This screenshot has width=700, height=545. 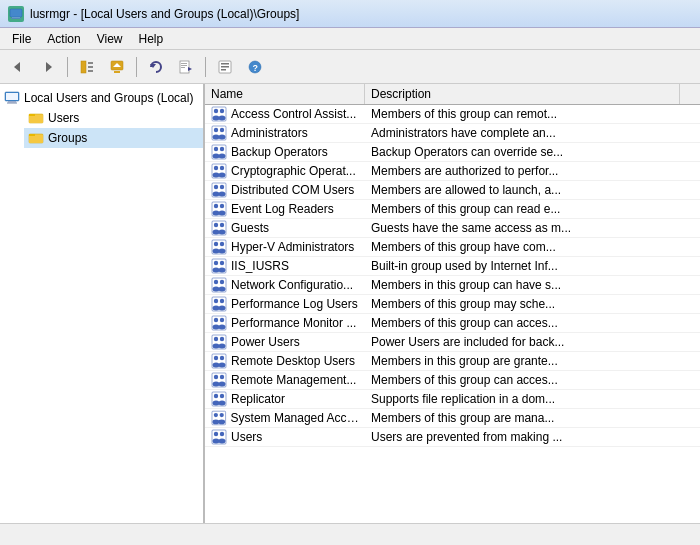 What do you see at coordinates (532, 190) in the screenshot?
I see `cell-desc: Members are allowed to launch, a...` at bounding box center [532, 190].